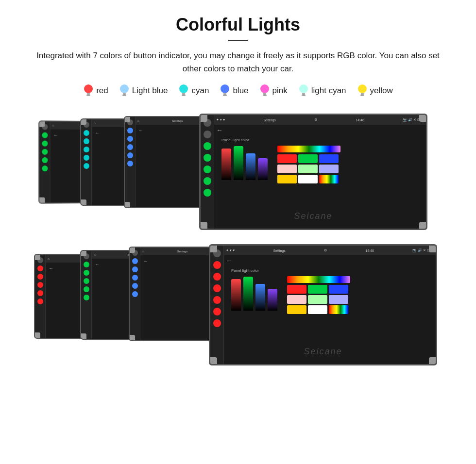 Image resolution: width=476 pixels, height=464 pixels. What do you see at coordinates (362, 91) in the screenshot?
I see `yellow-bulb-icon` at bounding box center [362, 91].